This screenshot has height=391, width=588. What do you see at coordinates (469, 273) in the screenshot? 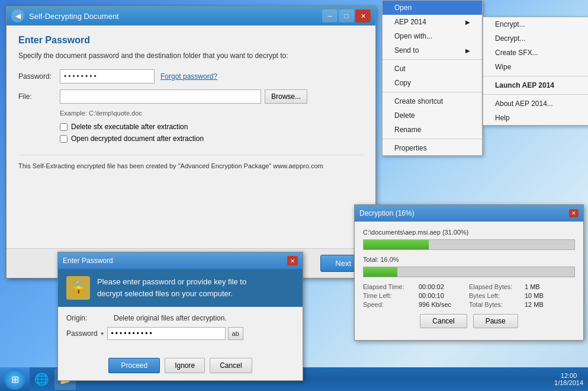
I see `decrypt-window: Decryption (16%) ✕ C:\documents\aep.msi.…` at bounding box center [469, 273].